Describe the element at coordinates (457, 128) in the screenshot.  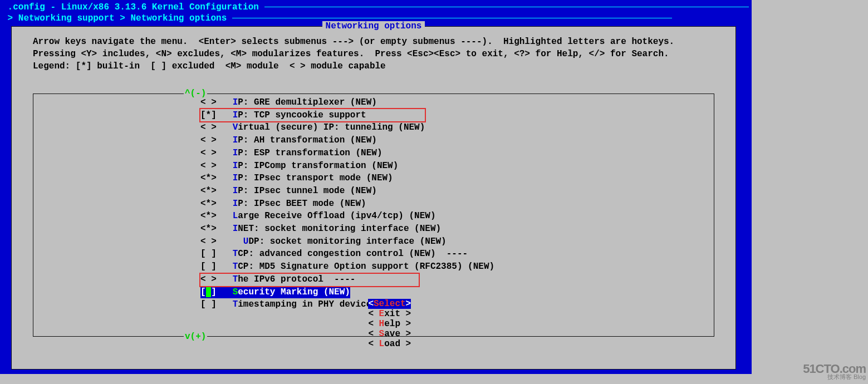
I see `list-item: < > Virtual (secure) IP: tunneling (NEW)` at that location.